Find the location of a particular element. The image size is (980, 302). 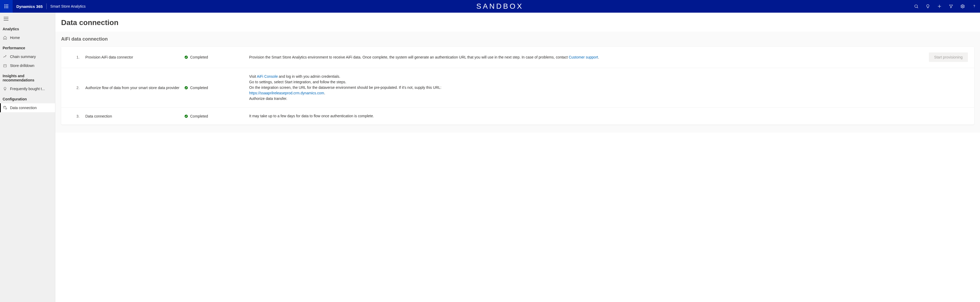

dataverse-url-link: https://ssaaprilreleaseprod.crm.dynamics… is located at coordinates (287, 93).